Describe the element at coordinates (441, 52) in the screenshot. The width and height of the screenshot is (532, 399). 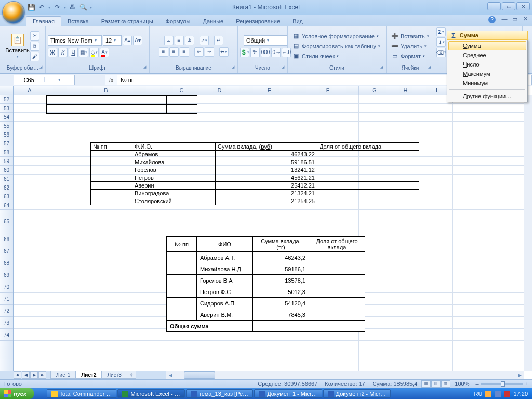
I see `clear-icon: ⌫` at that location.